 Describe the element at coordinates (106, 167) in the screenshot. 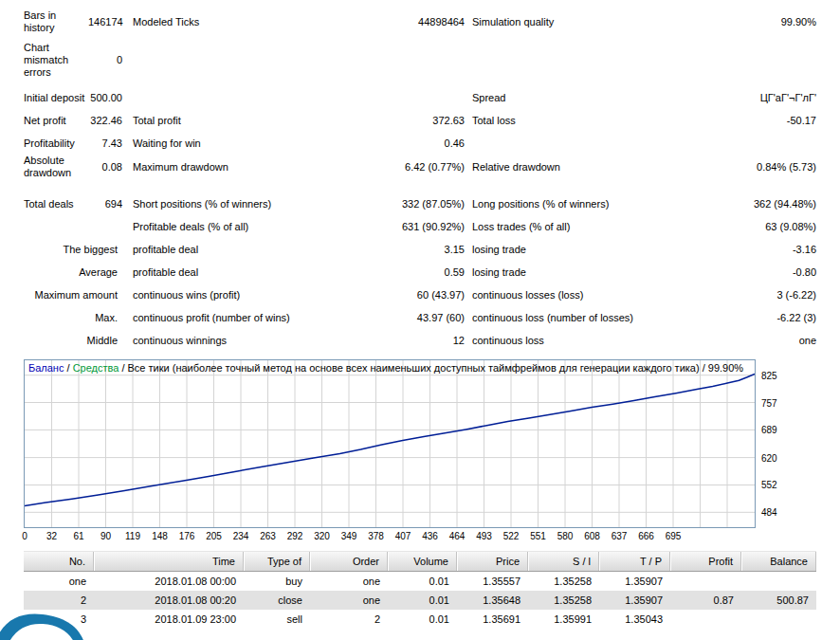

I see `stat-value: 0.08` at that location.